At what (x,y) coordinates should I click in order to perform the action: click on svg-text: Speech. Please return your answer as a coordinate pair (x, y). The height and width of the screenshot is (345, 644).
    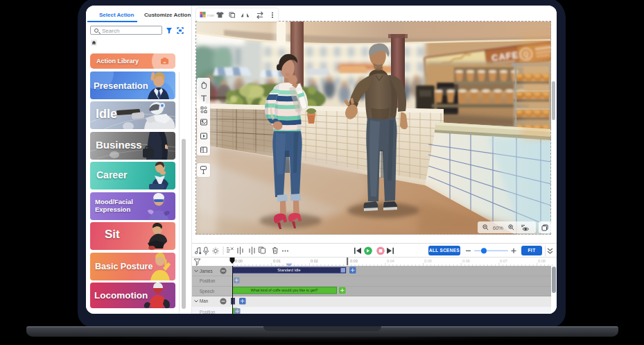
    Looking at the image, I should click on (207, 292).